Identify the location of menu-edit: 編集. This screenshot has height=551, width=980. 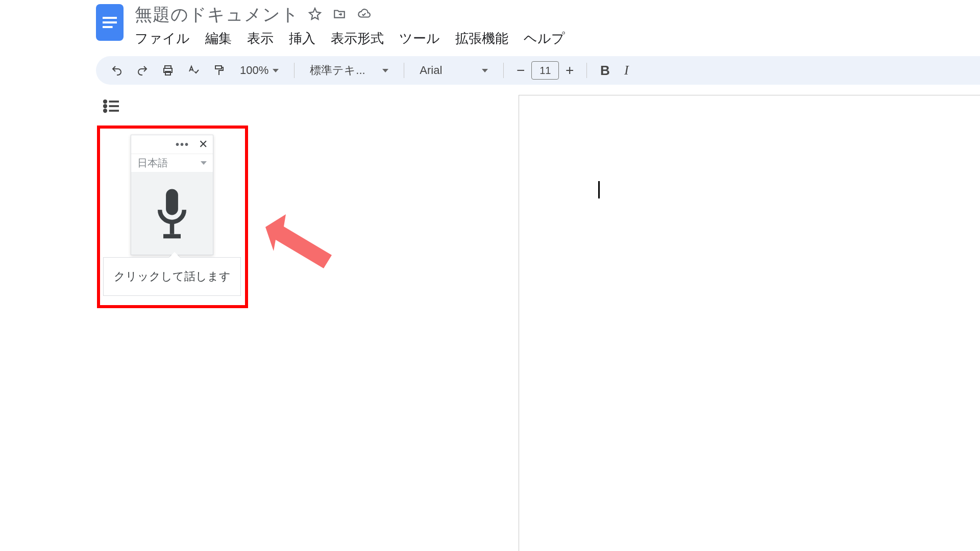
(218, 39).